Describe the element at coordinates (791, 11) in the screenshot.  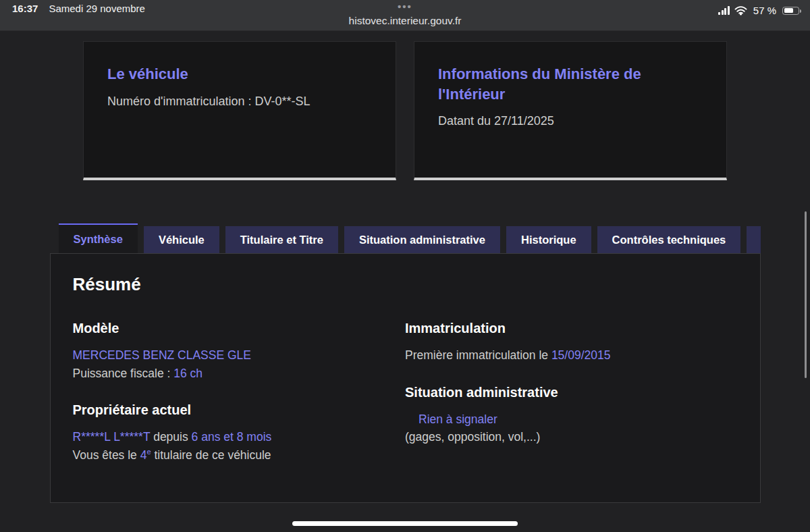
I see `battery-icon` at that location.